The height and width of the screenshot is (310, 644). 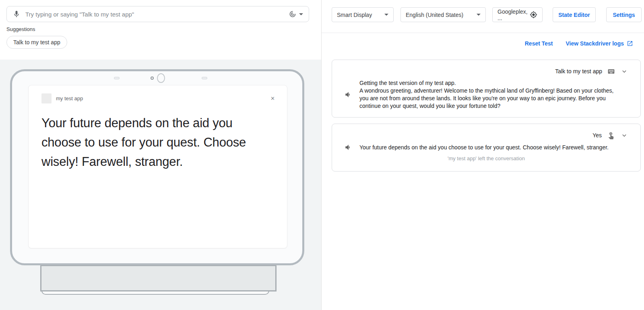 I want to click on agent-response-row: Getting the test version of my test app.…, so click(x=486, y=93).